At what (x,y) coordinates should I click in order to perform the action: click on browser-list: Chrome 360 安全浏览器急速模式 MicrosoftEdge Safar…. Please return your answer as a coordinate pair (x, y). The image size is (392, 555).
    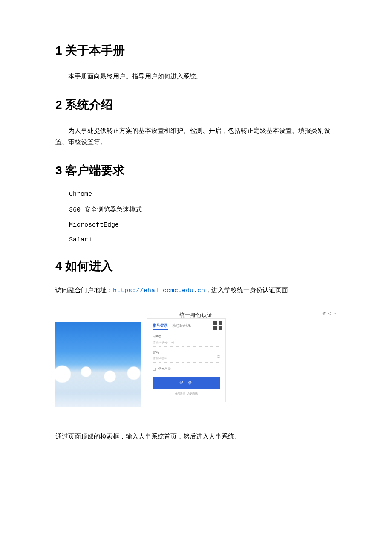
    Looking at the image, I should click on (203, 217).